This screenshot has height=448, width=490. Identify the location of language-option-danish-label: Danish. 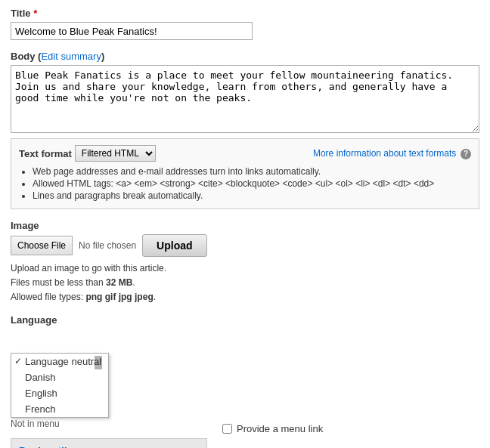
(40, 378).